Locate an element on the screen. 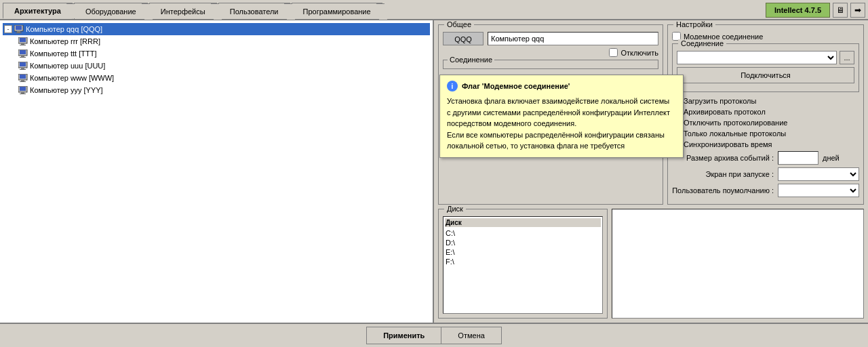 Image resolution: width=868 pixels, height=347 pixels. dots-button: ... is located at coordinates (847, 58).